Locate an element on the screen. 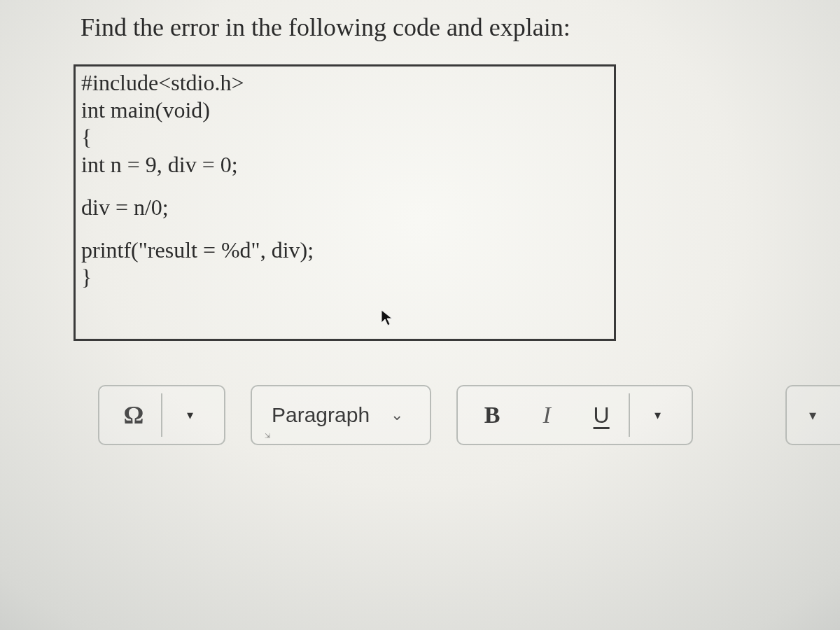  code-line: int main(void) is located at coordinates (344, 111).